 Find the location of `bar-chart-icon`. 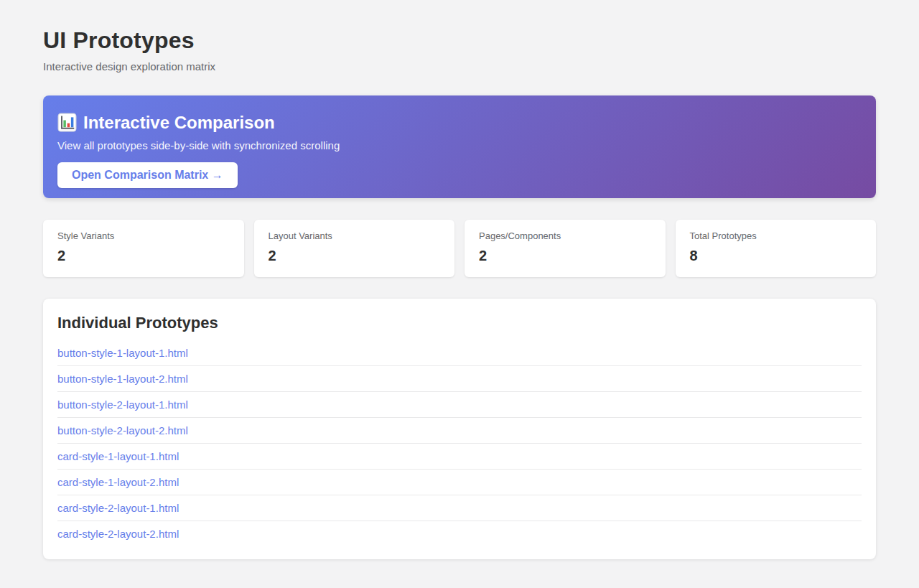

bar-chart-icon is located at coordinates (67, 122).